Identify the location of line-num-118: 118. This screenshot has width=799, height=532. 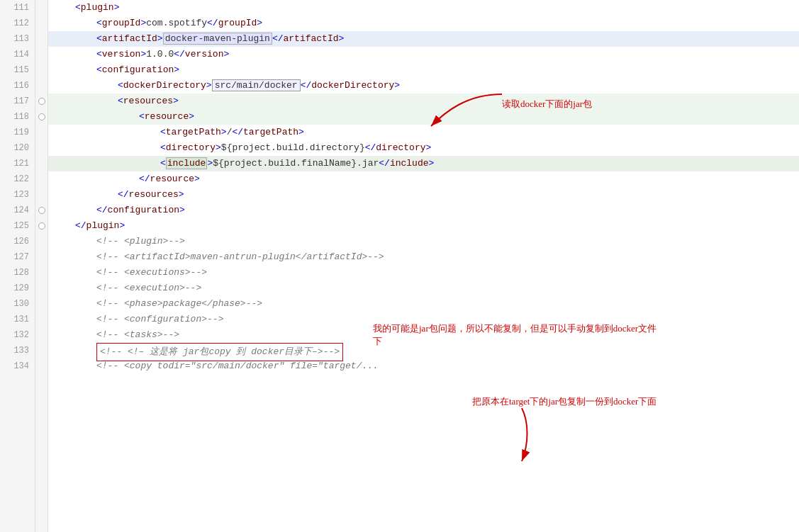
(17, 117).